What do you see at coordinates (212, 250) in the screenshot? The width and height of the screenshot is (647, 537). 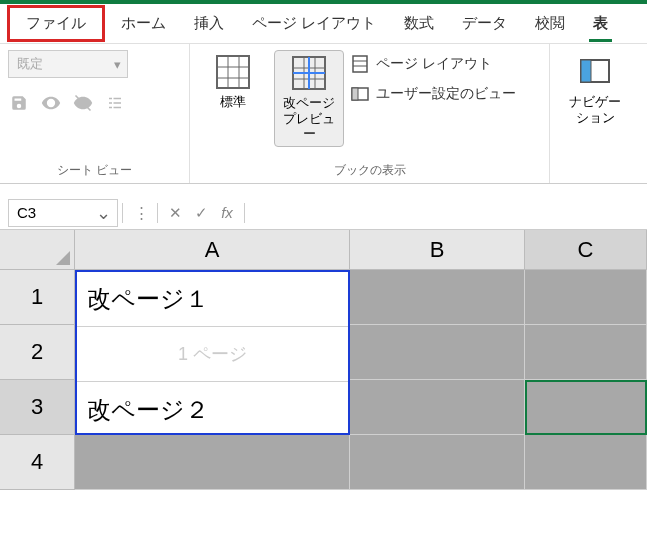 I see `col-head-a: A` at bounding box center [212, 250].